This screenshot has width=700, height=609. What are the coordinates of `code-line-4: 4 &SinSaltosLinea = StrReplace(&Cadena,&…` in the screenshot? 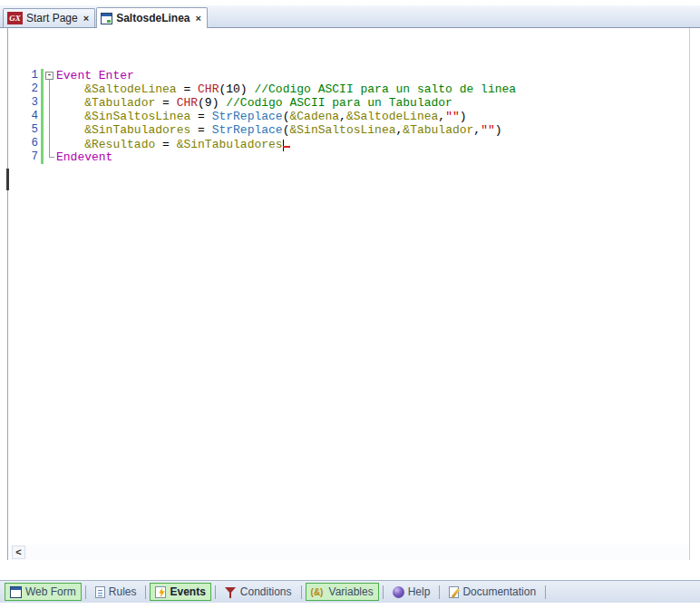 It's located at (348, 116).